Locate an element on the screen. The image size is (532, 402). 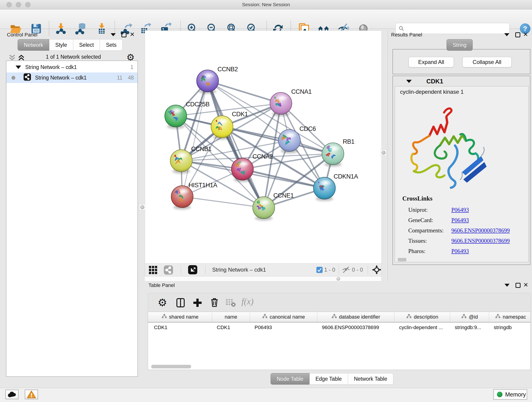
tab-edge-table: Edge Table is located at coordinates (329, 379).